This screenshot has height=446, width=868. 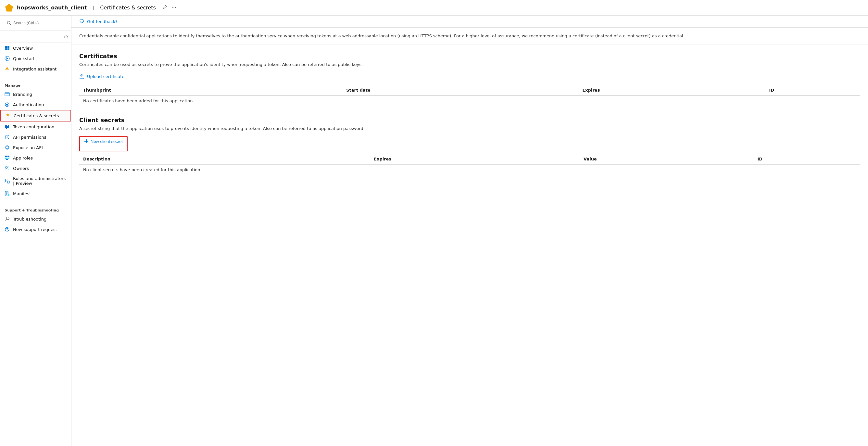 What do you see at coordinates (7, 137) in the screenshot?
I see `api-permissions-icon` at bounding box center [7, 137].